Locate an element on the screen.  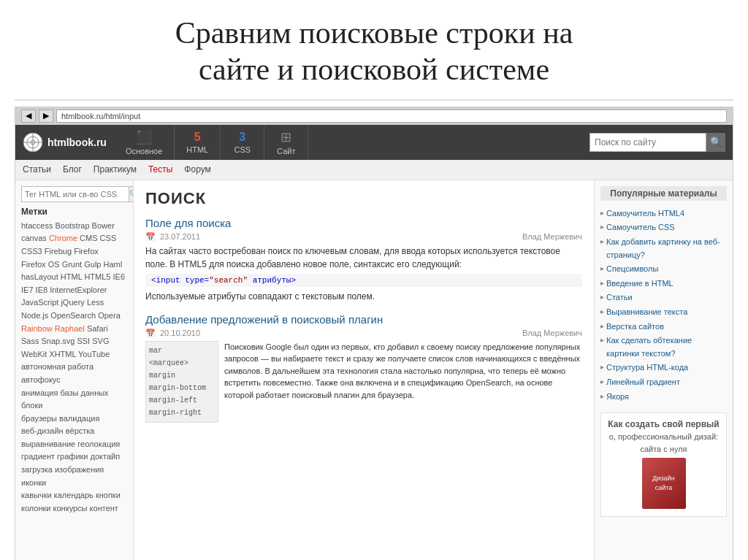
tag-youtube: YouTube is located at coordinates (94, 354).